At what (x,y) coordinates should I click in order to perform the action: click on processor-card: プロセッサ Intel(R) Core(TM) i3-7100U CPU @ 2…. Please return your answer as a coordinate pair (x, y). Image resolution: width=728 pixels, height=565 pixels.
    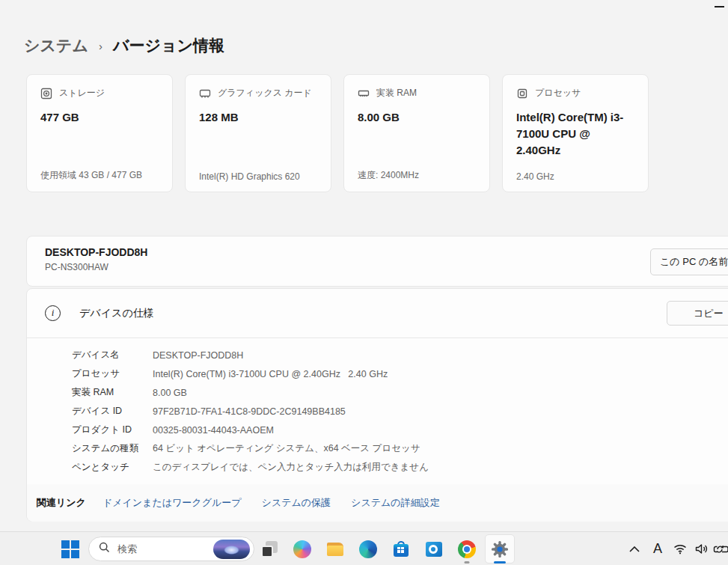
    Looking at the image, I should click on (575, 133).